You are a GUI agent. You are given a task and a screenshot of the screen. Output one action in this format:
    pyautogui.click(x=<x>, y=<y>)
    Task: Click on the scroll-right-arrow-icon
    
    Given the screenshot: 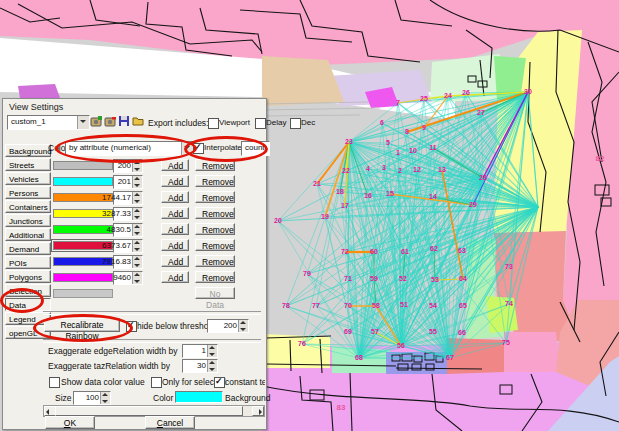 What is the action you would take?
    pyautogui.click(x=258, y=411)
    